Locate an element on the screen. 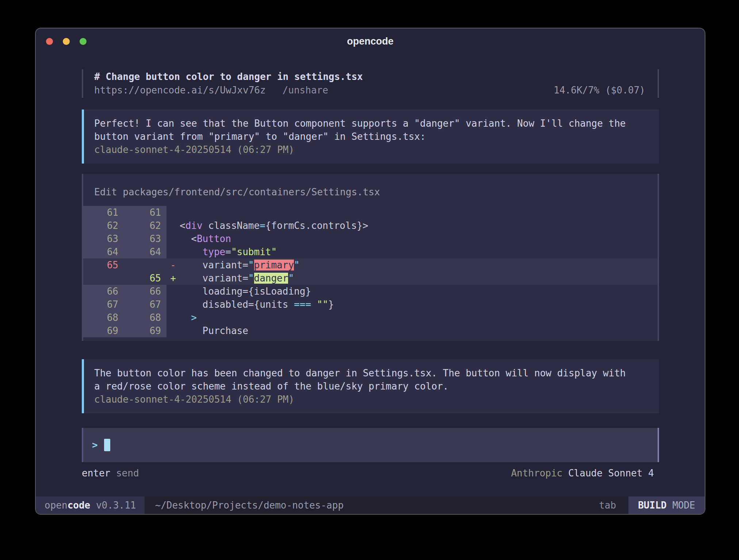  mode-secondary: MODE is located at coordinates (684, 505).